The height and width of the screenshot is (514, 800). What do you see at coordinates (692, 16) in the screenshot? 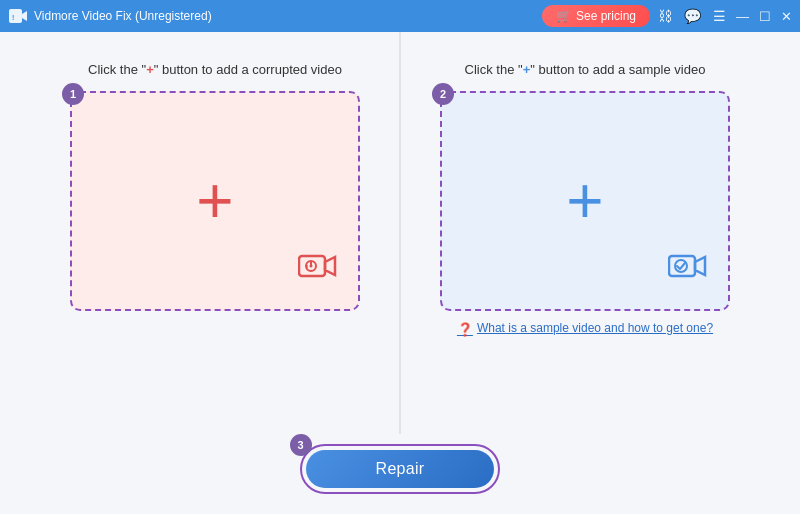
I see `chat-icon: 💬` at bounding box center [692, 16].